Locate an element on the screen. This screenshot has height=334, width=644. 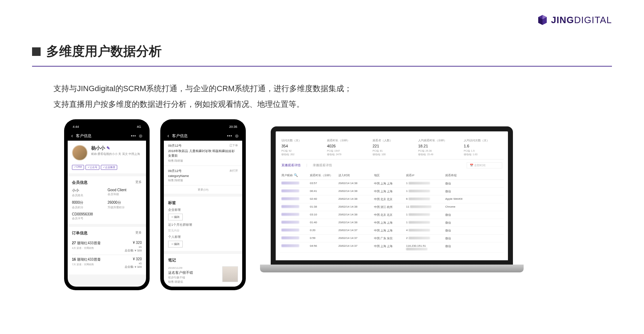
table-row: 01:3820/02/14 14:38中国 浙江 杭州11 Chrome is located at coordinates (392, 207).